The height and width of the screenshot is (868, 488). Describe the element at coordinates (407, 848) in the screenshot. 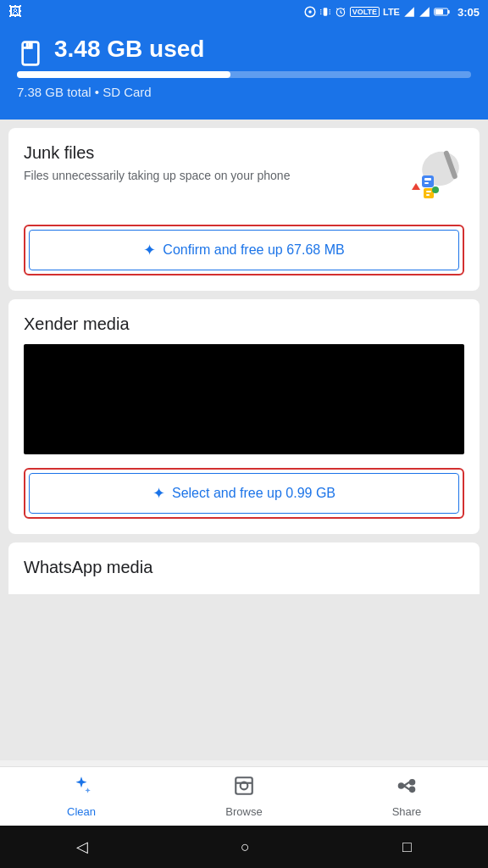

I see `recent-button: □` at that location.